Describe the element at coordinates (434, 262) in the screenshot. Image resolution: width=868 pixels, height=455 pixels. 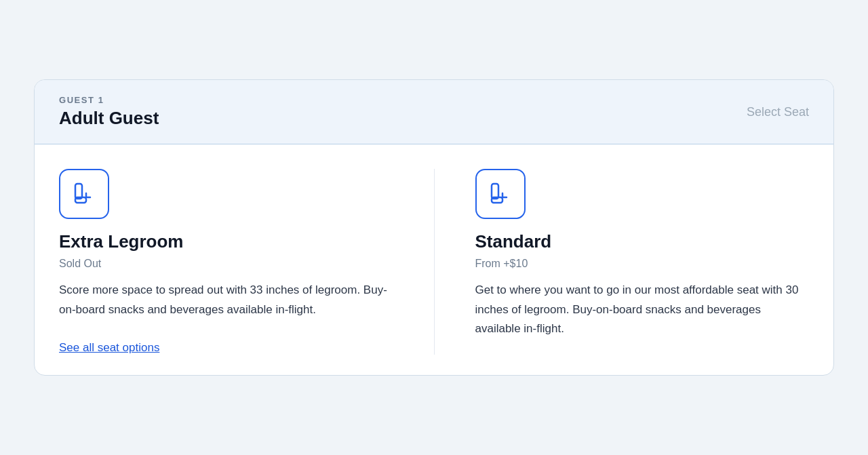
I see `vertical-divider` at that location.